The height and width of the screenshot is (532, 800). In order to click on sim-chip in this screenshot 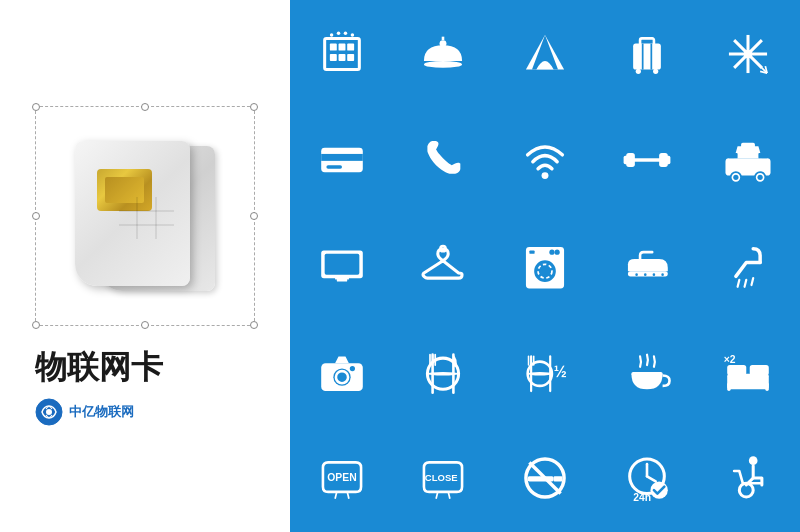, I will do `click(124, 190)`.